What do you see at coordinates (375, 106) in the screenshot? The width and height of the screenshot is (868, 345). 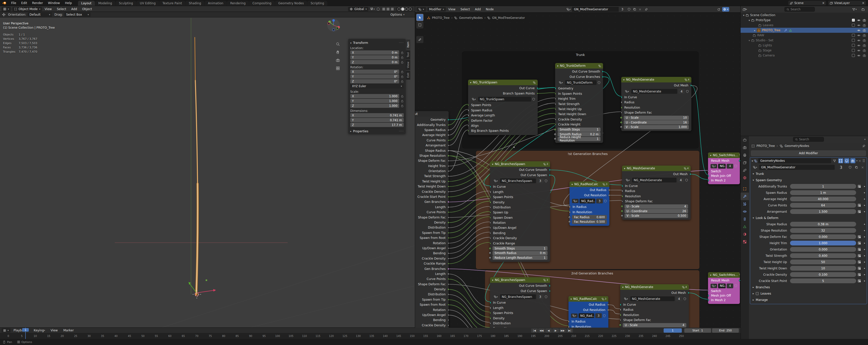 I see `npanel-field-scale-z: Z1.000` at bounding box center [375, 106].